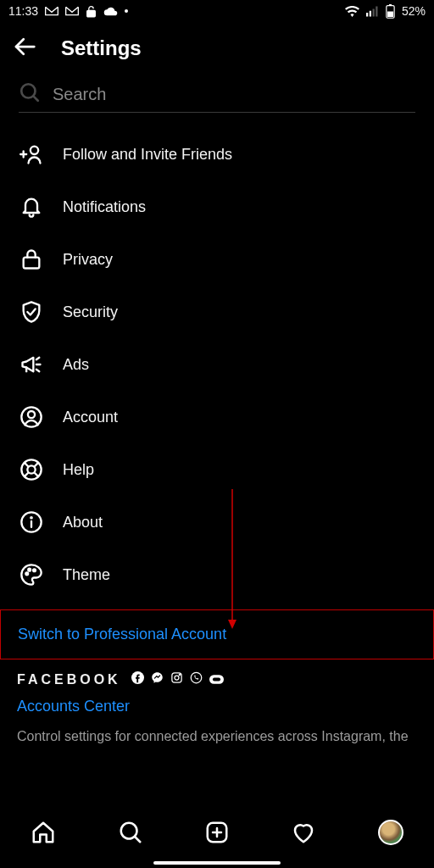  Describe the element at coordinates (110, 11) in the screenshot. I see `cloud-icon` at that location.